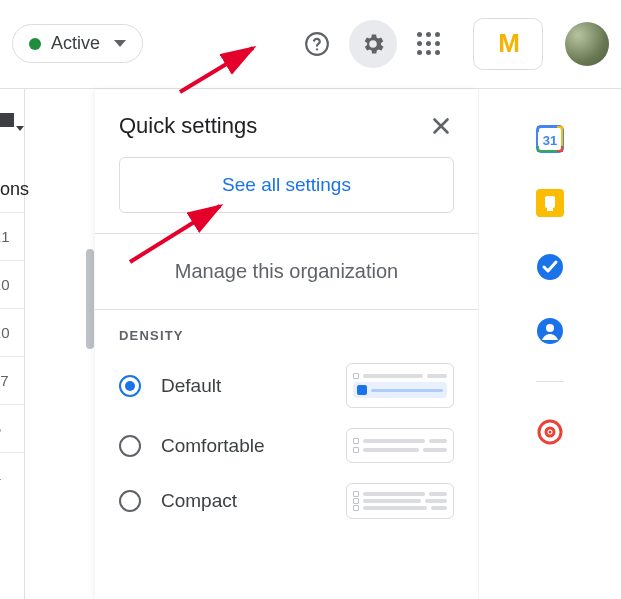  I want to click on rail-divider, so click(550, 382).